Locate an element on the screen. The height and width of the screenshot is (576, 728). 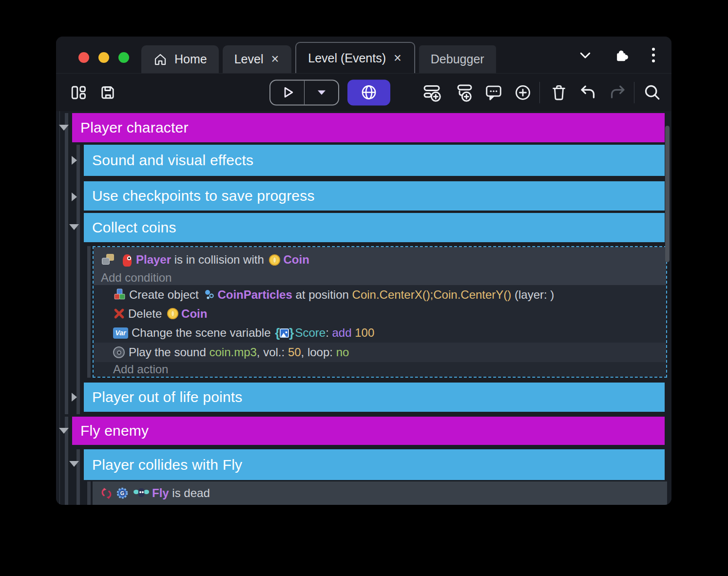
create-object-icon is located at coordinates (120, 294).